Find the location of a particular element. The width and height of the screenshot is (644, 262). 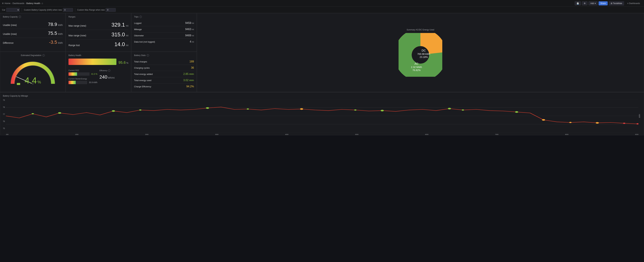

battery-capacity-panel: Battery Capacity i Usable (new) 78.9 kWh… is located at coordinates (33, 32).